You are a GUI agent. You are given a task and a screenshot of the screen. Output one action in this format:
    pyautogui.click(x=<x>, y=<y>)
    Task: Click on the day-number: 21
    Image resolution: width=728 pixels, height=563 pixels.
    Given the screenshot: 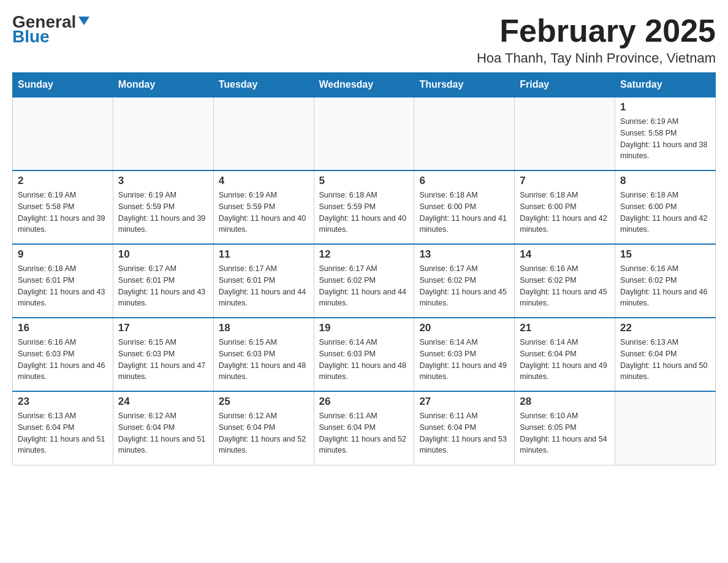 What is the action you would take?
    pyautogui.click(x=565, y=328)
    